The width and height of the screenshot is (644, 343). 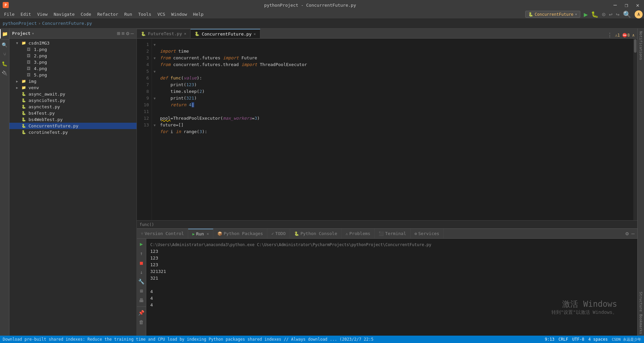 I want to click on bottom-tab-run: ▶ Run ✕, so click(x=201, y=233).